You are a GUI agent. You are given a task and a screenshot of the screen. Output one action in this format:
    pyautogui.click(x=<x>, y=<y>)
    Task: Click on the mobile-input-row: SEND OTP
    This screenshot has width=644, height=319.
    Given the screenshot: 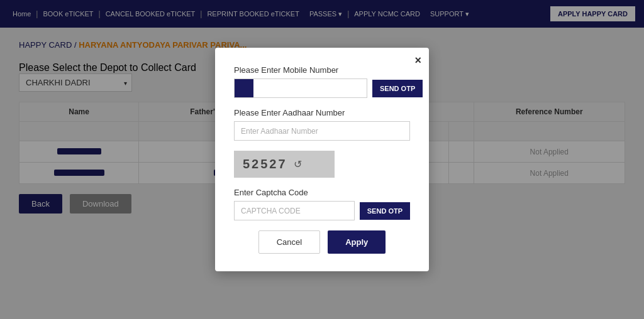 What is the action you would take?
    pyautogui.click(x=322, y=88)
    